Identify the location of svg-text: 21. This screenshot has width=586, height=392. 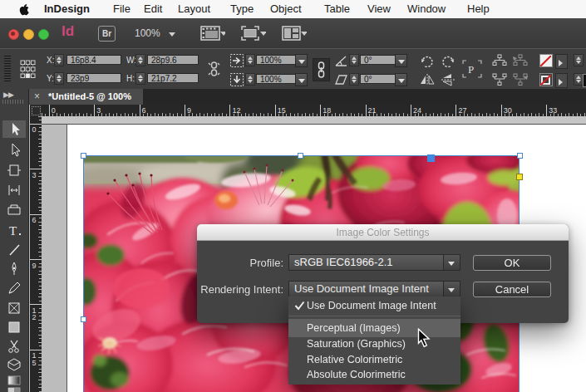
(372, 110).